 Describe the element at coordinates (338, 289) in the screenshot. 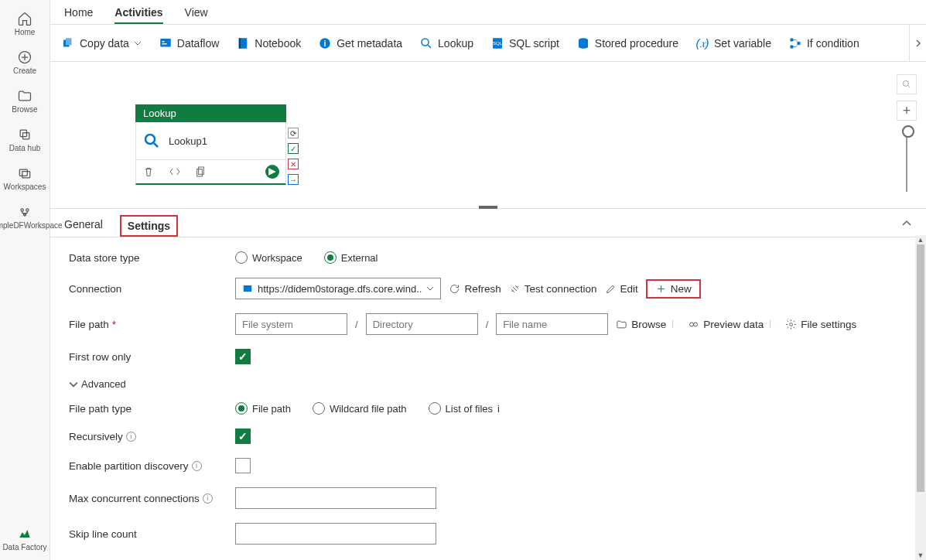

I see `connection-select: https://didem0storage.dfs.core.wind..` at that location.